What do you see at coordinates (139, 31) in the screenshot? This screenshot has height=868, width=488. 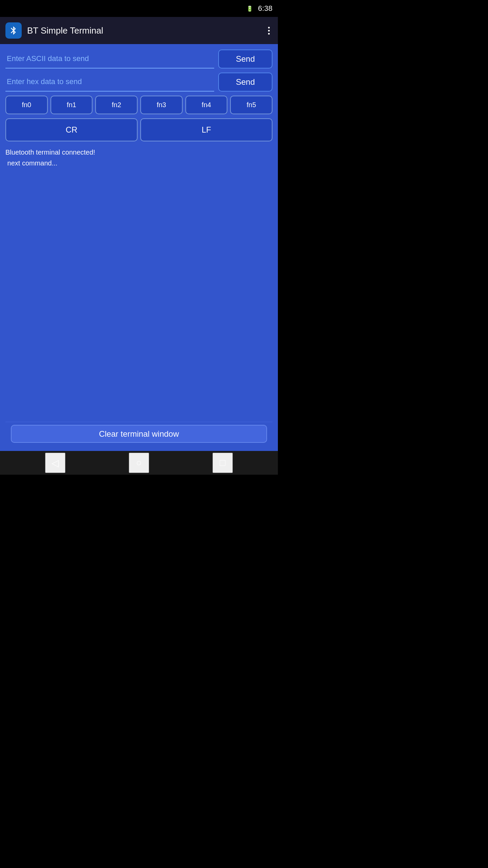 I see `app-bar: BT Simple Terminal` at bounding box center [139, 31].